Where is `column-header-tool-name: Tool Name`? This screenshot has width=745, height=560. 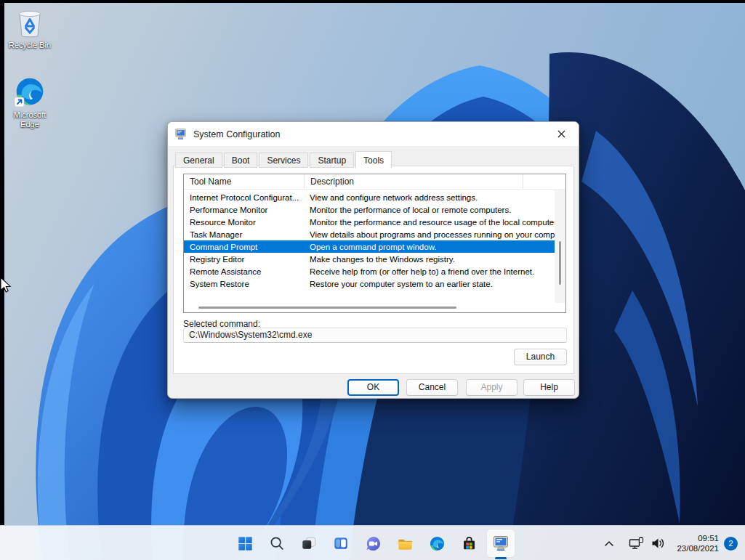
column-header-tool-name: Tool Name is located at coordinates (244, 182).